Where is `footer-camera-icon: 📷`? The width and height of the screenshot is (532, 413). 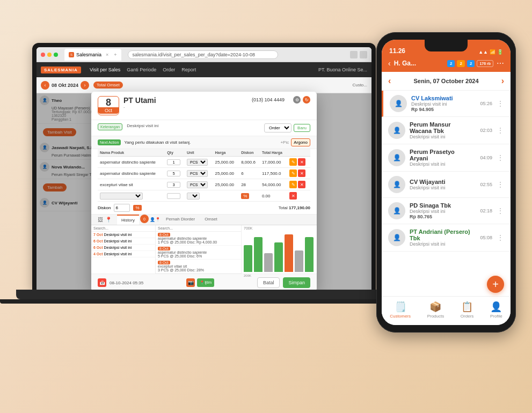 footer-camera-icon: 📷 is located at coordinates (191, 283).